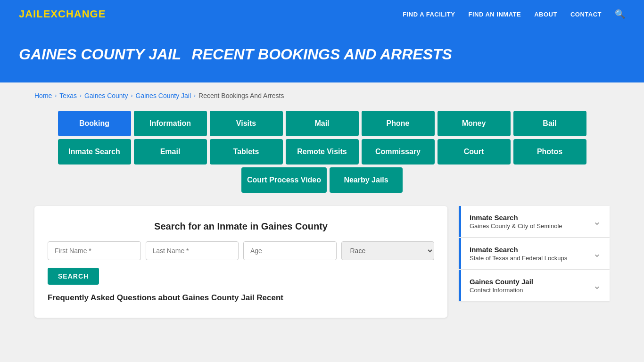 This screenshot has width=644, height=362. What do you see at coordinates (56, 96) in the screenshot?
I see `breadcrumb-sep-1: ›` at bounding box center [56, 96].